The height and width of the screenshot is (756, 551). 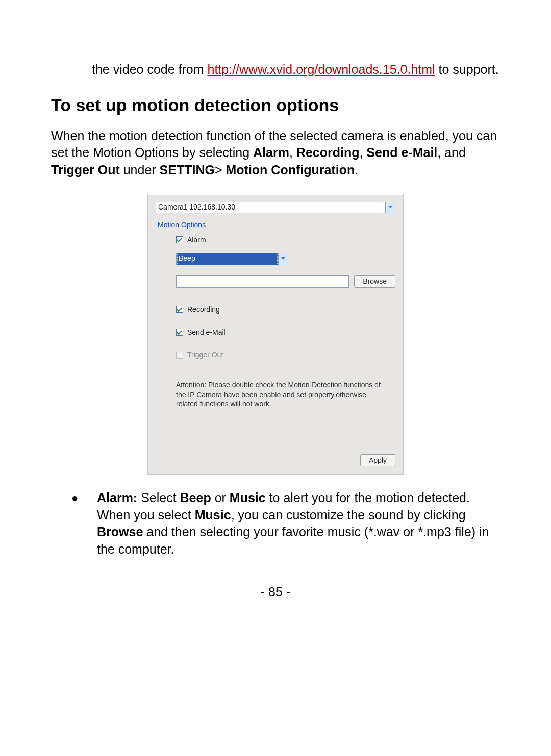 What do you see at coordinates (286, 332) in the screenshot?
I see `sendemail-row: Send e-Mail` at bounding box center [286, 332].